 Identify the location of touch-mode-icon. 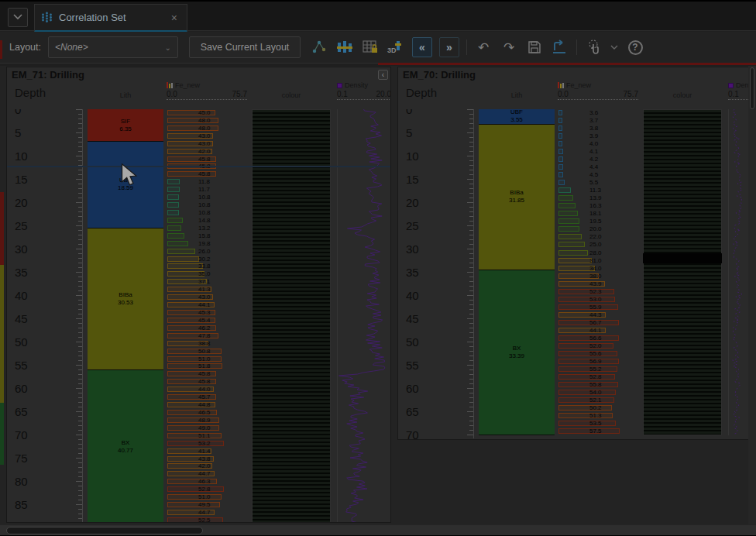
(593, 47).